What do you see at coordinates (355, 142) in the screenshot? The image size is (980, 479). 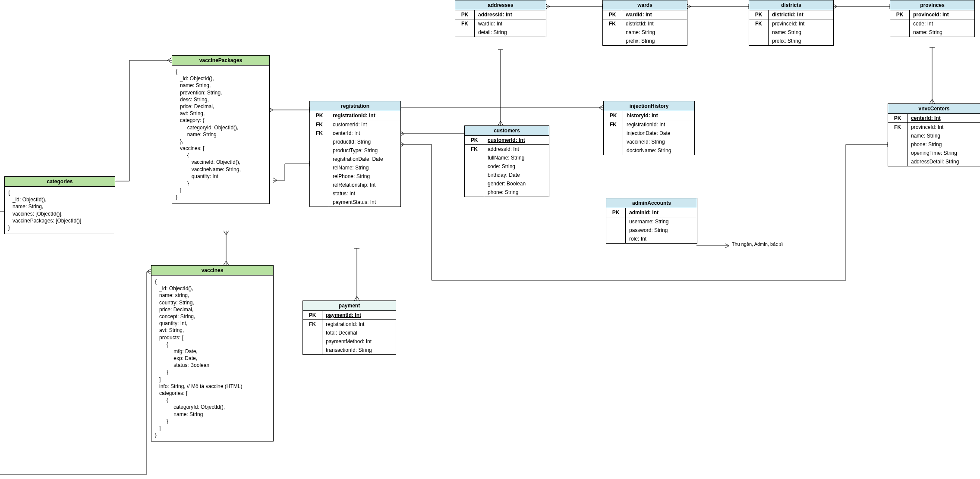 I see `field-row: productId: String` at bounding box center [355, 142].